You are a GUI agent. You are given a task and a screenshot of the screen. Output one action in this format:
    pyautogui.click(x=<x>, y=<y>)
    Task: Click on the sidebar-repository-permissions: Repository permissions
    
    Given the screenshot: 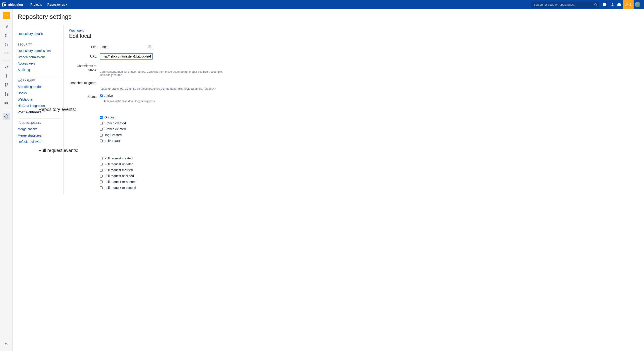 What is the action you would take?
    pyautogui.click(x=40, y=51)
    